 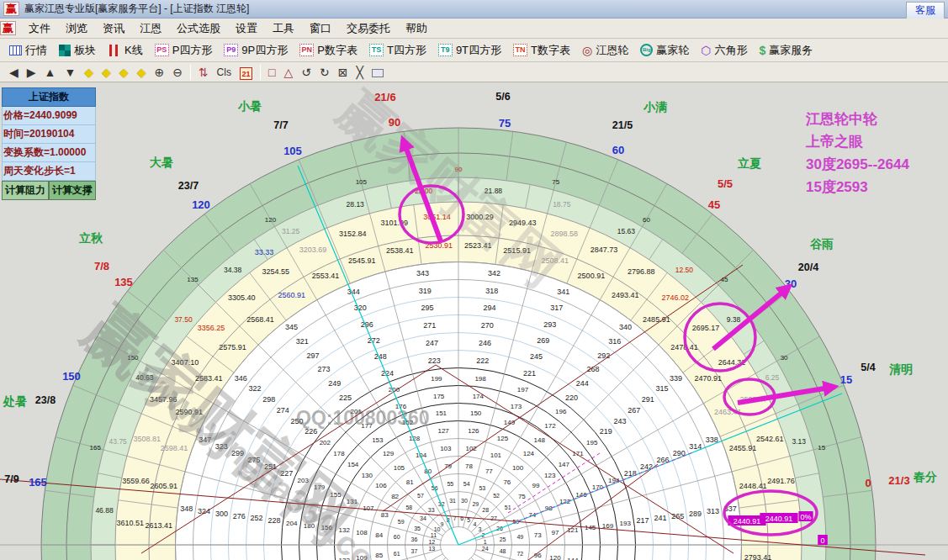 I want to click on toolbar-button-target-9: ◎江恩轮, so click(x=606, y=50).